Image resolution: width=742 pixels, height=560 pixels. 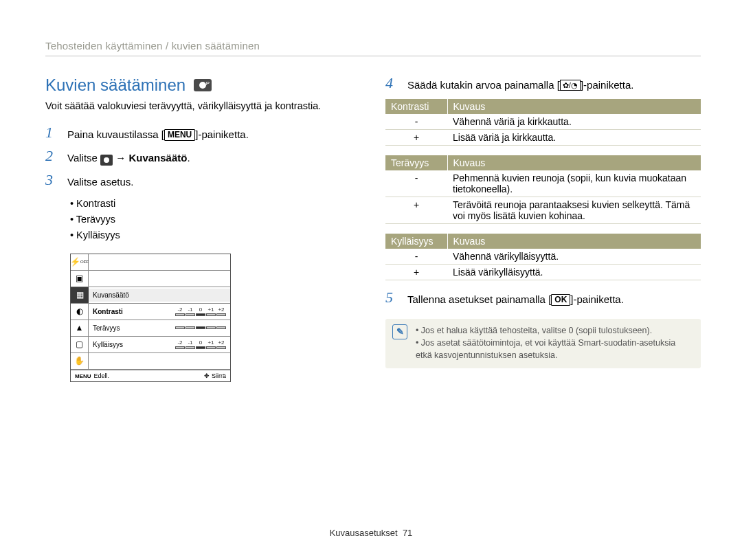 I want to click on table-row: -Pehmennä kuvien reunoja (sopii, kun kuv…, so click(x=543, y=184).